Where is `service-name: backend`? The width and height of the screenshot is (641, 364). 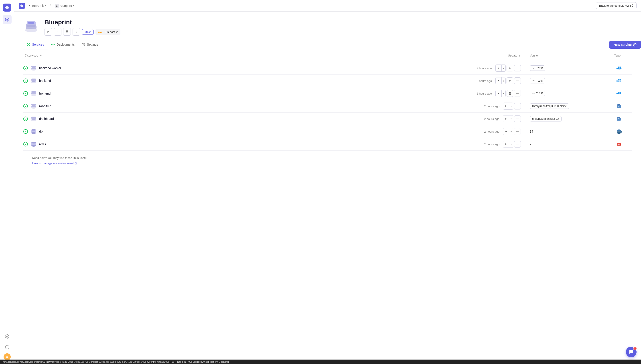
service-name: backend is located at coordinates (45, 81).